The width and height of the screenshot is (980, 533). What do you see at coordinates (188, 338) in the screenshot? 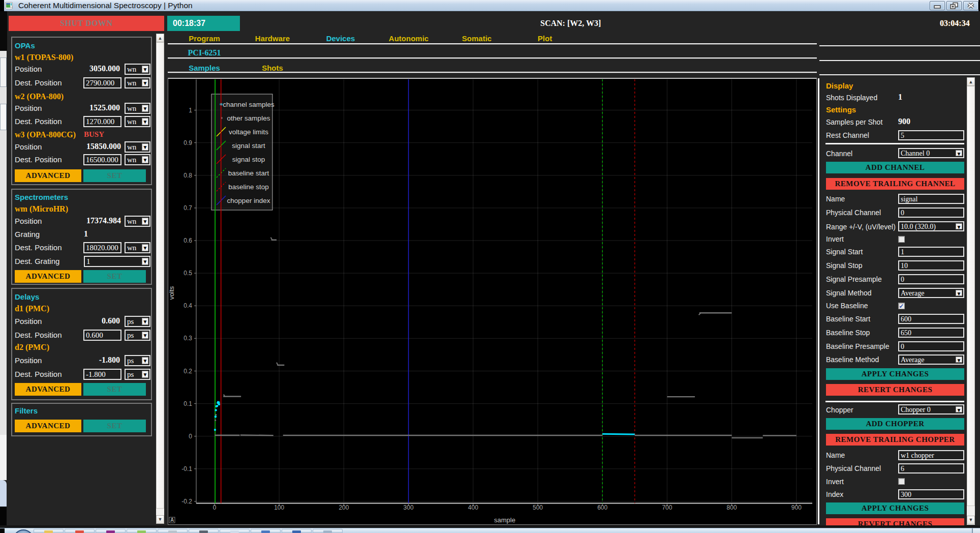
I see `svg-text: 0.3` at bounding box center [188, 338].